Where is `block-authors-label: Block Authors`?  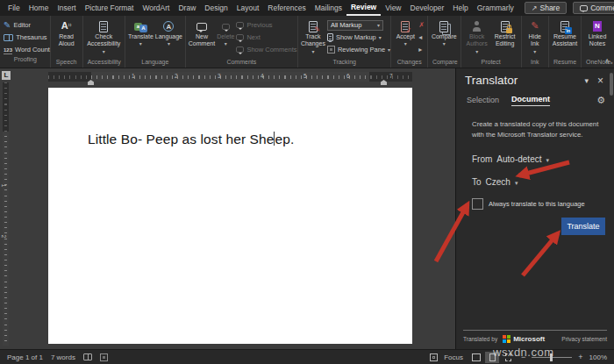 block-authors-label: Block Authors is located at coordinates (477, 40).